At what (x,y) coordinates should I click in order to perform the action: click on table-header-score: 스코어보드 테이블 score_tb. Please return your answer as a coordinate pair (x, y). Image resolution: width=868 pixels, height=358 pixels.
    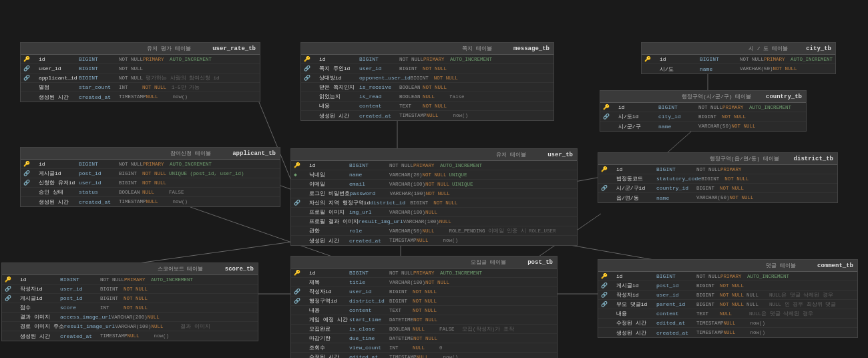
    Looking at the image, I should click on (130, 269).